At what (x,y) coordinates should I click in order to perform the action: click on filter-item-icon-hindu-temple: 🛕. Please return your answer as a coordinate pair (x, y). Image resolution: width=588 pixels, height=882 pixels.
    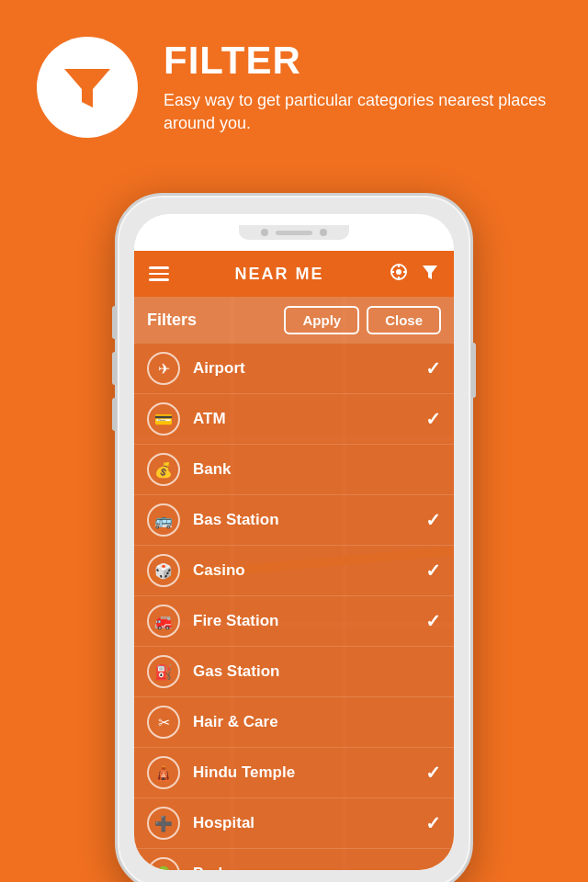
    Looking at the image, I should click on (164, 773).